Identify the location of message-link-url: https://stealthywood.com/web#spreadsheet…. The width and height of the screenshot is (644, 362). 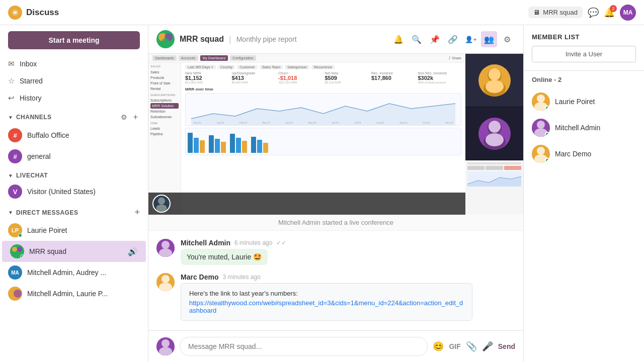
(327, 307).